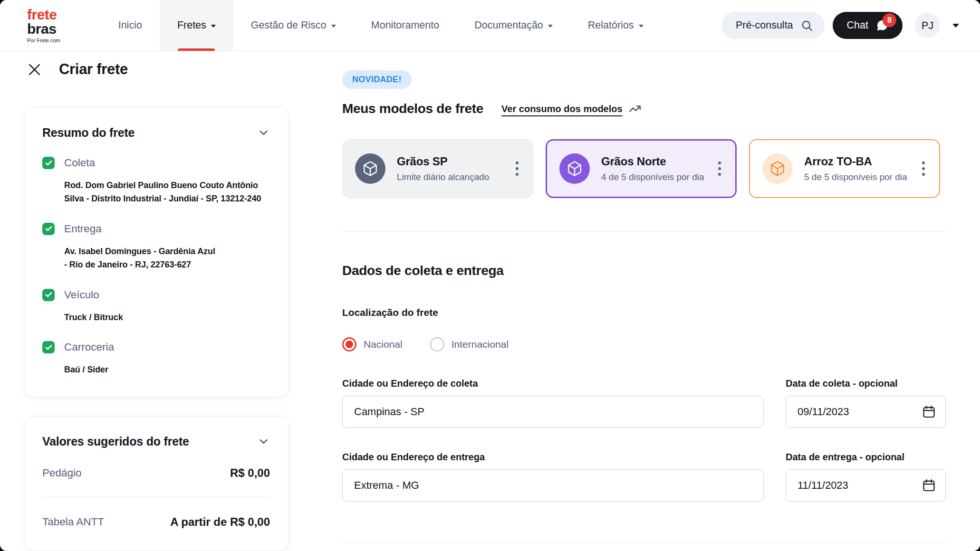  Describe the element at coordinates (88, 133) in the screenshot. I see `resumo-card-title: Resumo do frete` at that location.